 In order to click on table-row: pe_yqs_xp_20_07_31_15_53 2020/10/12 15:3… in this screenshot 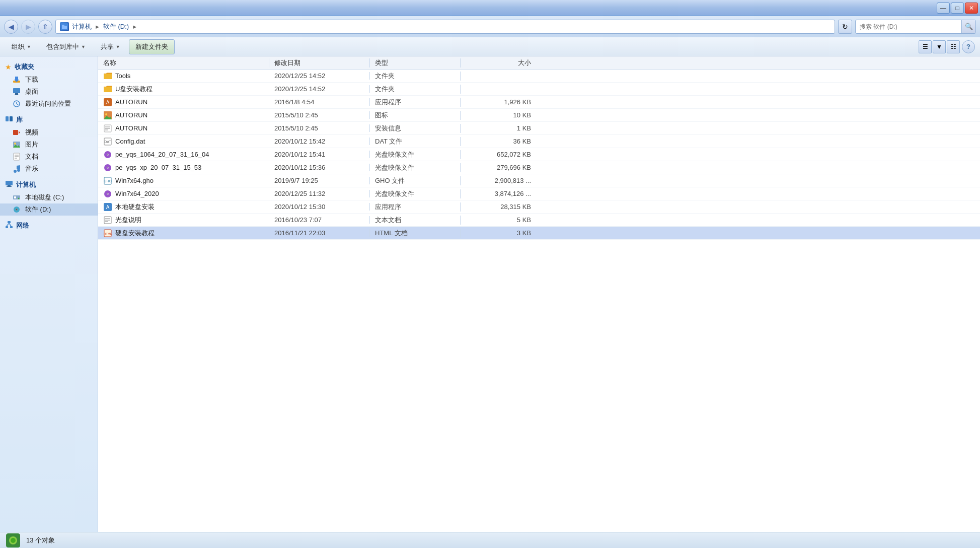, I will do `click(539, 168)`.